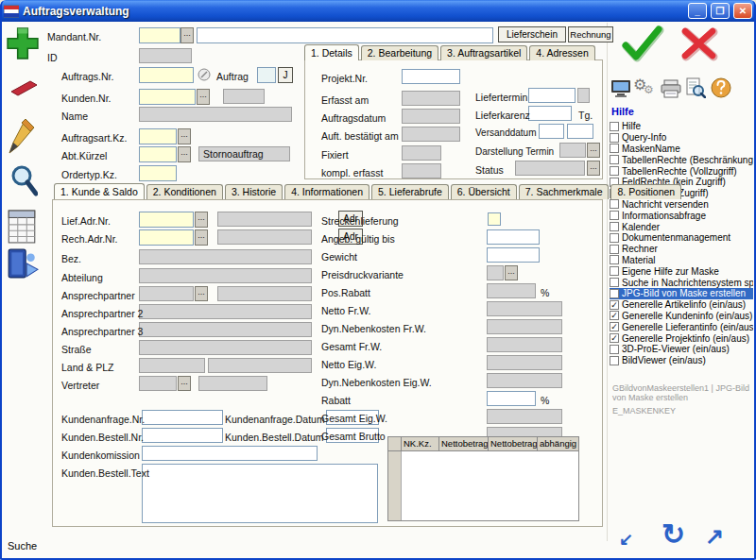 This screenshot has height=560, width=756. Describe the element at coordinates (681, 282) in the screenshot. I see `help-item-suche-nachrichtensystem: Suche in Nachrichtensystem speich` at that location.